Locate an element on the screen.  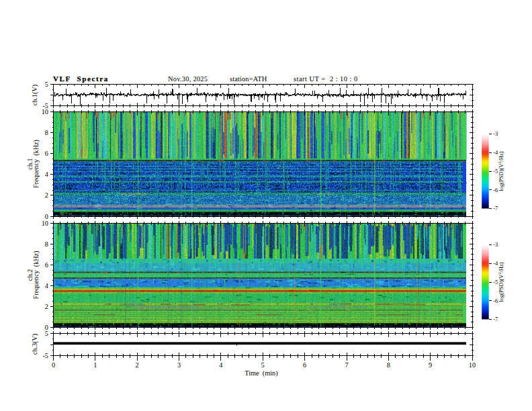
svg-text: 9 is located at coordinates (430, 365).